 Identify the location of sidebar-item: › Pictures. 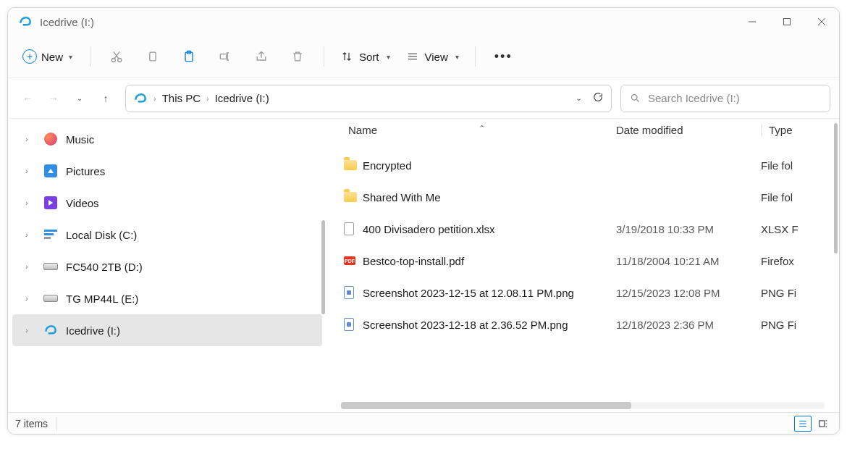
(167, 171).